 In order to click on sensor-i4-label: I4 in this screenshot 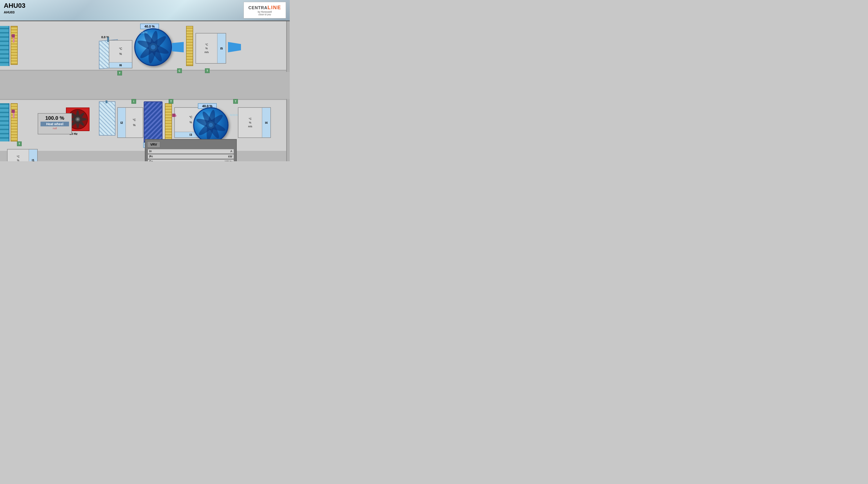, I will do `click(266, 123)`.